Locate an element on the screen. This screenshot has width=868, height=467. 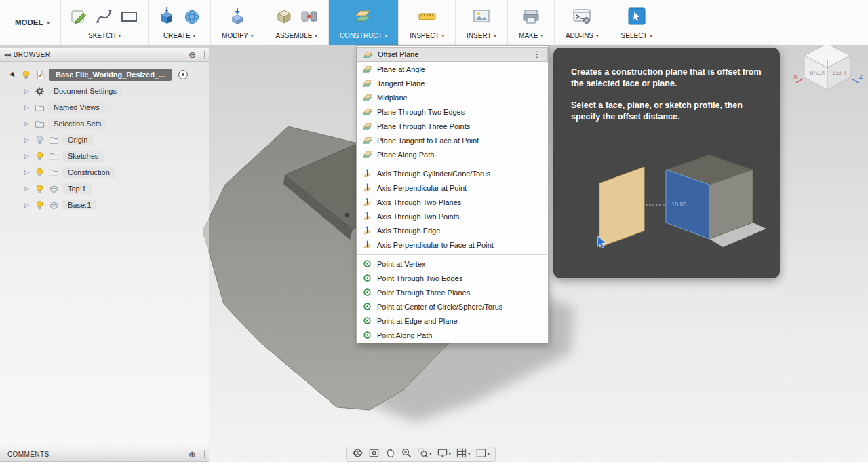
activate-component-radio is located at coordinates (183, 75).